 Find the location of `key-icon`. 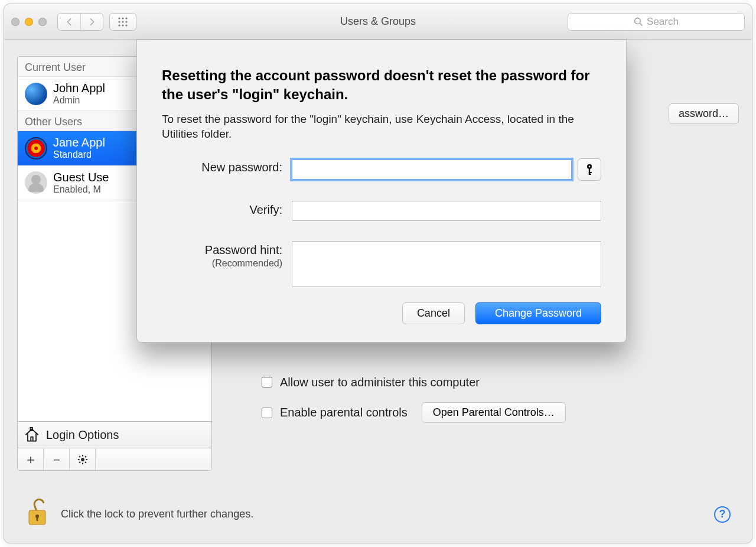

key-icon is located at coordinates (589, 170).